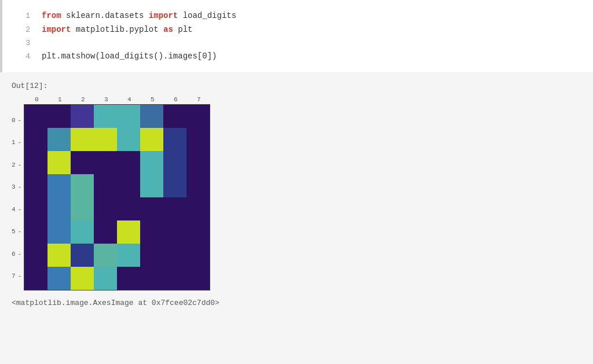  I want to click on x-axis-label: 5, so click(152, 100).